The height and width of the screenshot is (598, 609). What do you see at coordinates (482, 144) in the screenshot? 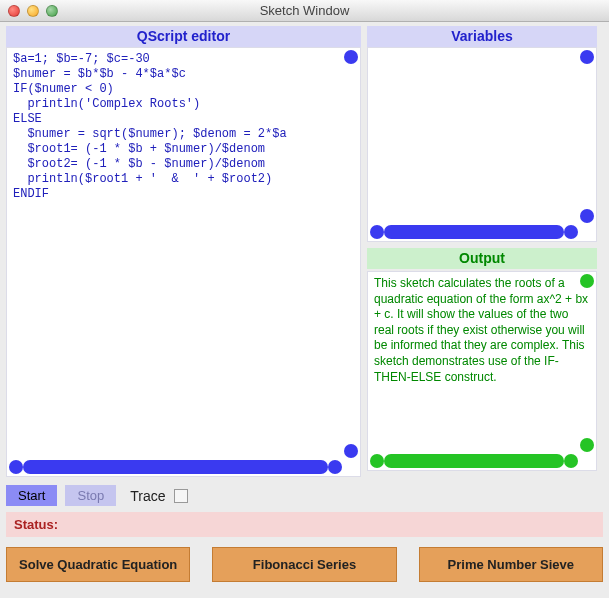
I see `variables-panel` at bounding box center [482, 144].